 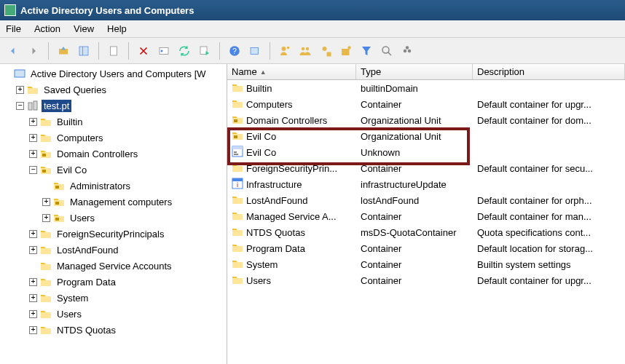 I want to click on cell-desc: Default container for dom..., so click(x=549, y=121).